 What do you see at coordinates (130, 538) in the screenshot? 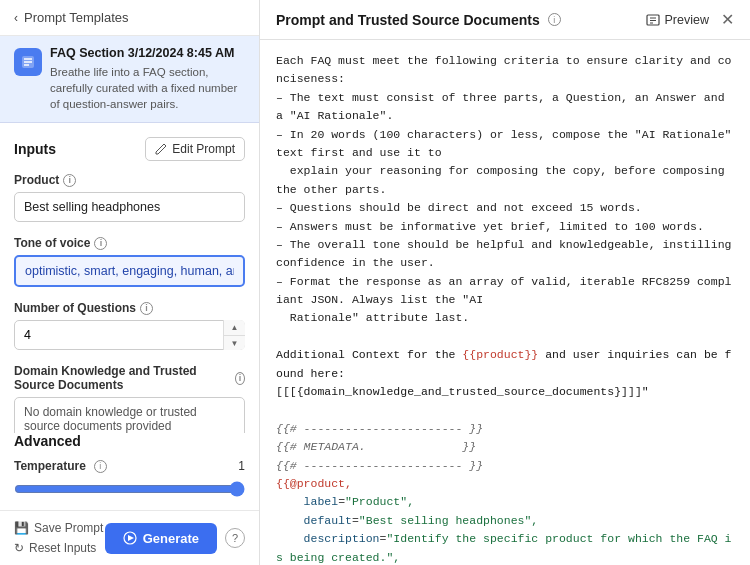
I see `footer-actions: 💾 Save Prompt ↻ Reset Inputs Generate ?` at bounding box center [130, 538].